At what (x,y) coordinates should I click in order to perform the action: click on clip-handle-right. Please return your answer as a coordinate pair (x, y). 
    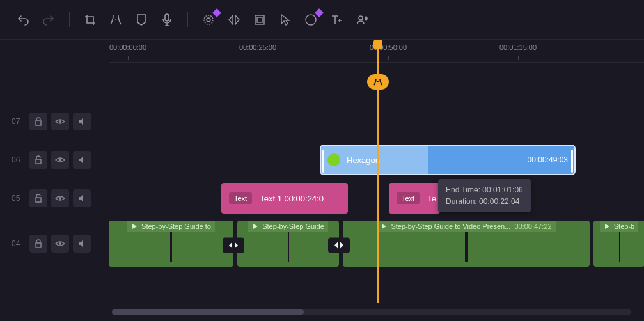
    Looking at the image, I should click on (572, 161).